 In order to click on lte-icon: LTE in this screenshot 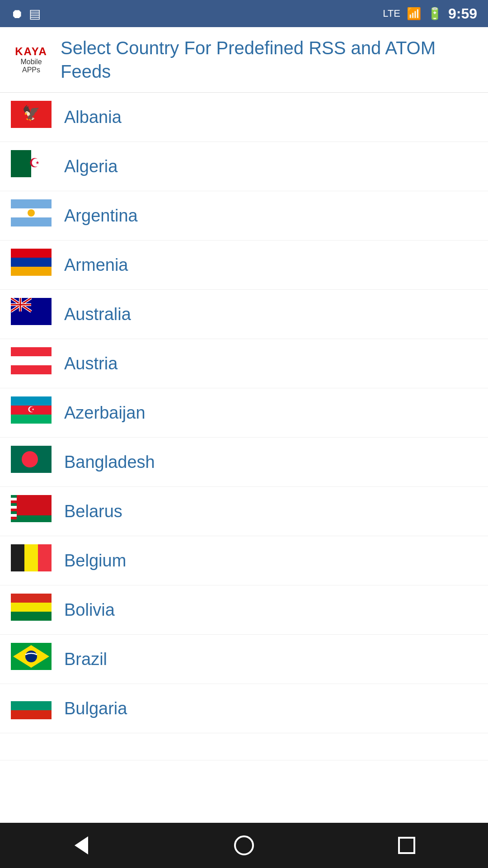, I will do `click(391, 14)`.